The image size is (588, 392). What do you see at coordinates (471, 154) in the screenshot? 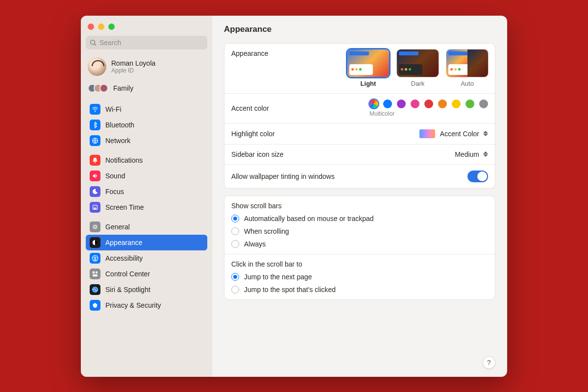
I see `sidebar-size-select: Medium` at bounding box center [471, 154].